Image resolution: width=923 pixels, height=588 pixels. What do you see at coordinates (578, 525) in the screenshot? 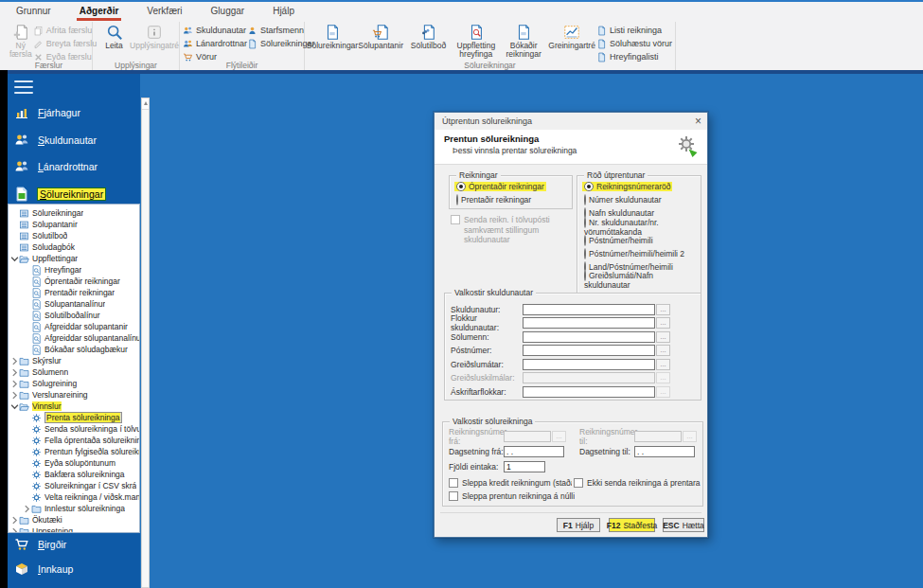
I see `help-button: F1Hjálp` at bounding box center [578, 525].